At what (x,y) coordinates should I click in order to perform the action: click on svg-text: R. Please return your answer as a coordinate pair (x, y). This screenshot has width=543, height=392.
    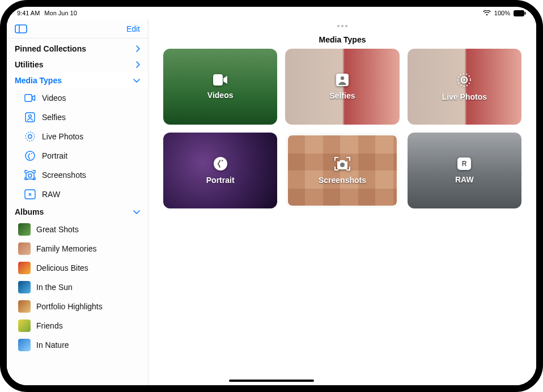
    Looking at the image, I should click on (29, 195).